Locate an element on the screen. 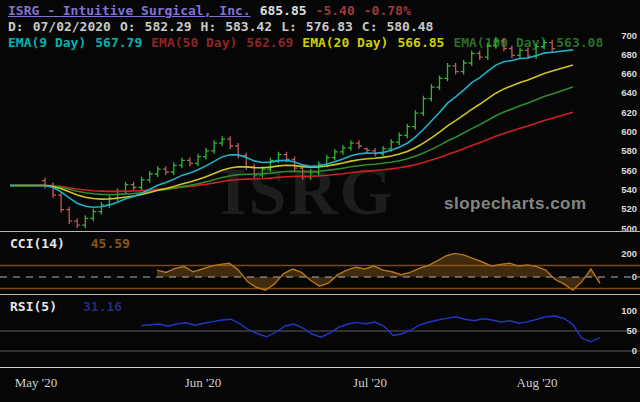 The height and width of the screenshot is (402, 640). price-tick-label: 640 is located at coordinates (629, 92).